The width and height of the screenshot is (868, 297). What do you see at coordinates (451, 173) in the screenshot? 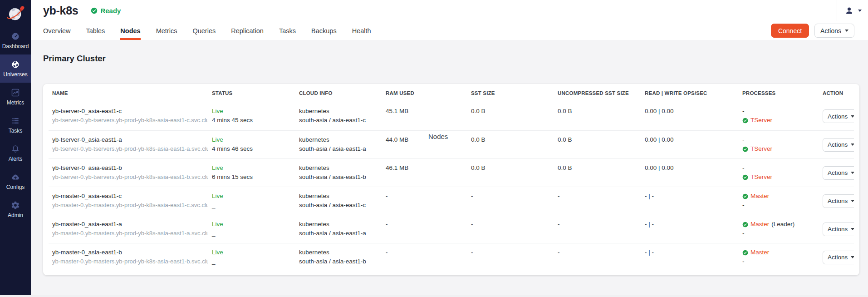
I see `table-row: yb-tserver-0_asia-east1-b yb-tserver-0.y…` at bounding box center [451, 173].